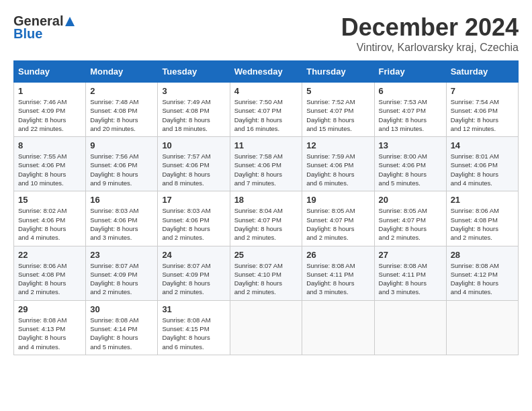 Image resolution: width=532 pixels, height=411 pixels. Describe the element at coordinates (122, 91) in the screenshot. I see `day-number: 2` at that location.